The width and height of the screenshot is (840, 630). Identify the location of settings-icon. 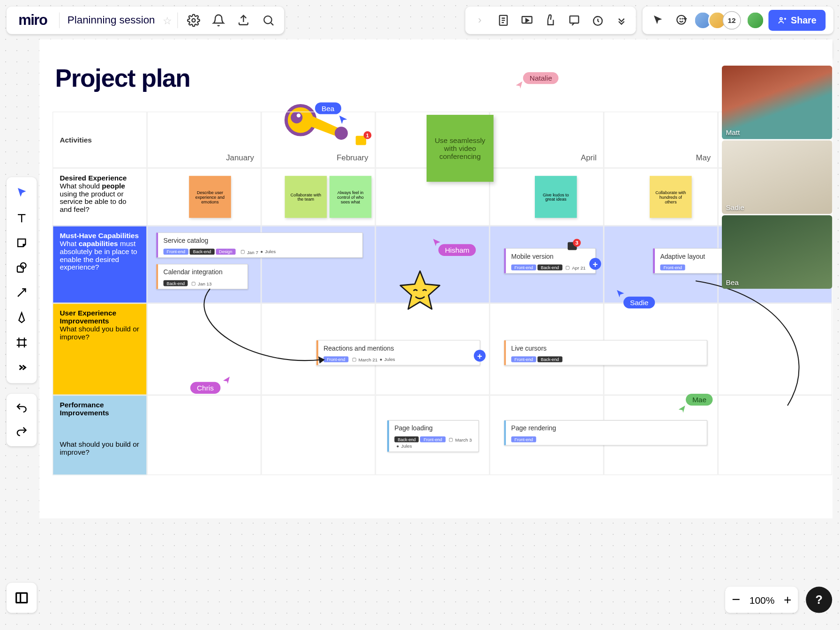
(194, 20).